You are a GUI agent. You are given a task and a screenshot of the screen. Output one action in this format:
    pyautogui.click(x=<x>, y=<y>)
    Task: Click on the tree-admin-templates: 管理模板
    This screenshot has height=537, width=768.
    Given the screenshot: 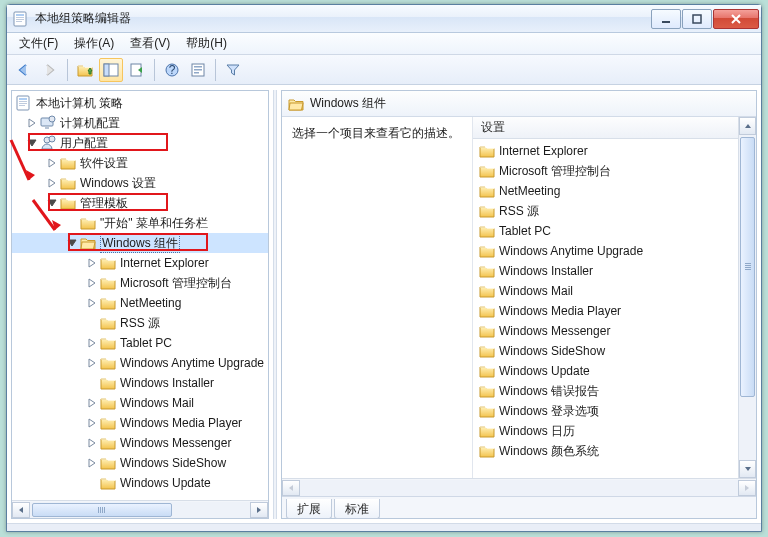 What is the action you would take?
    pyautogui.click(x=140, y=203)
    